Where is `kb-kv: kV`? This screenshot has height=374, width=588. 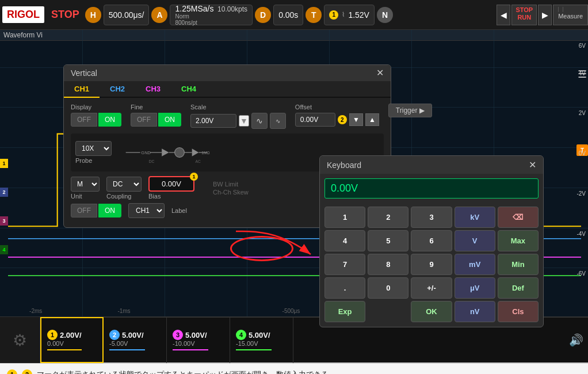
kb-kv: kV is located at coordinates (475, 217).